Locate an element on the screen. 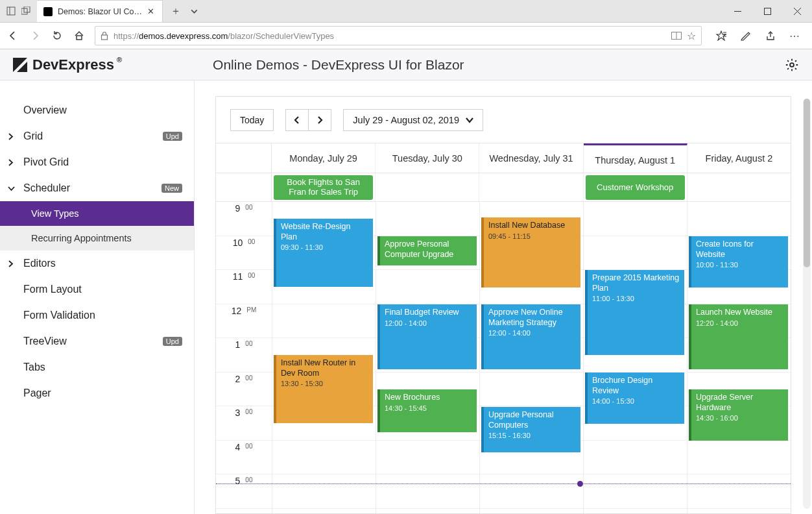 Image resolution: width=812 pixels, height=514 pixels. day-header: Tuesday, July 30 is located at coordinates (427, 158).